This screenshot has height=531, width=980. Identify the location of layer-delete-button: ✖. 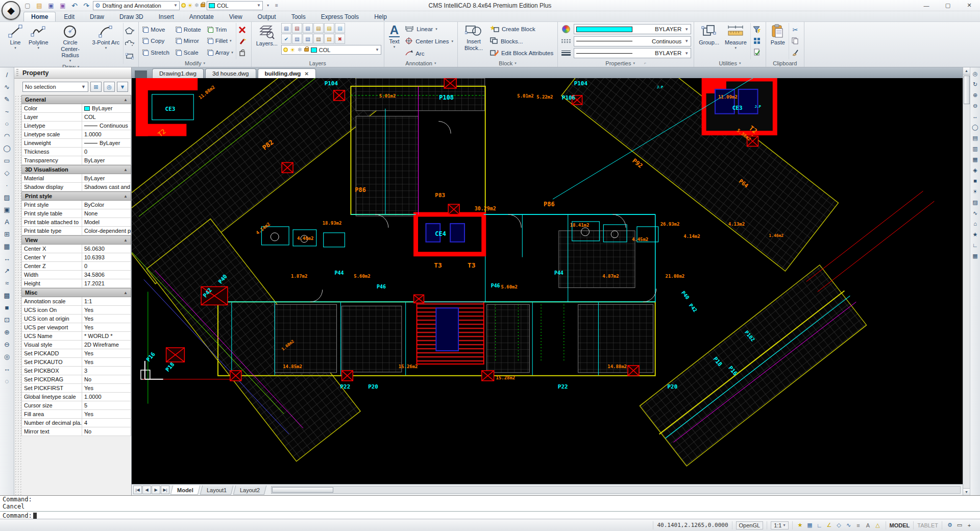
(340, 39).